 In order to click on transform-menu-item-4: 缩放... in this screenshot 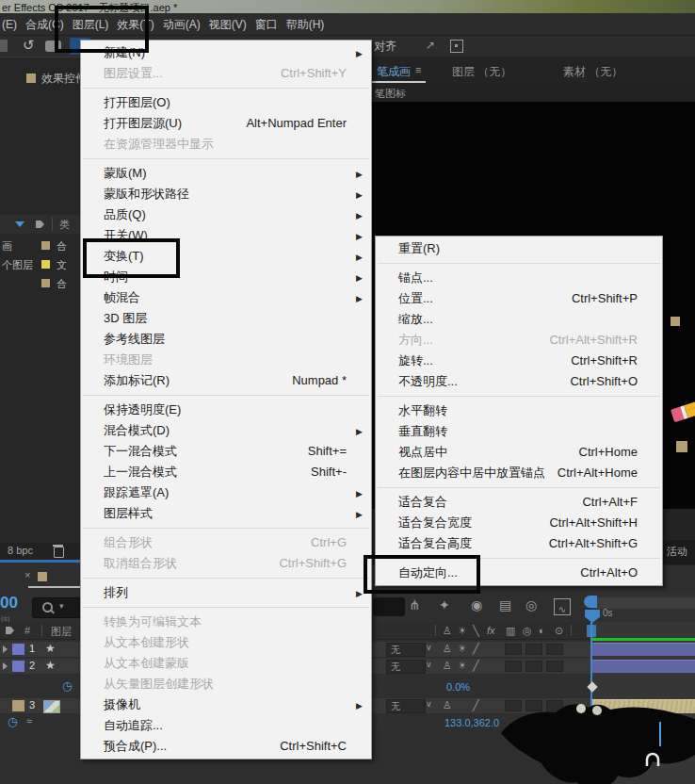, I will do `click(519, 319)`.